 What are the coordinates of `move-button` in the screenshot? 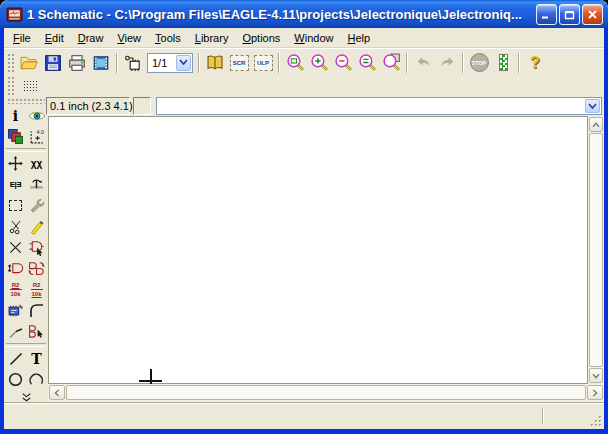 It's located at (16, 164).